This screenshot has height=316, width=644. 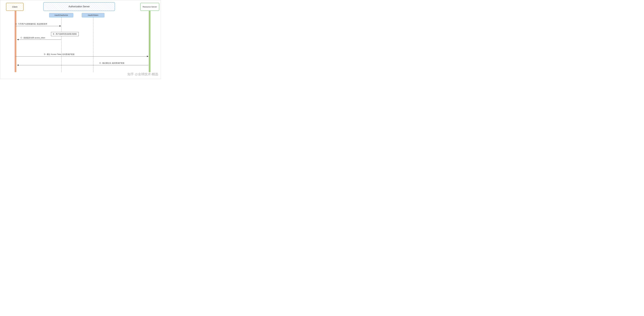 I want to click on authorize-endpoint-label: /oauth2/authorize, so click(x=61, y=15).